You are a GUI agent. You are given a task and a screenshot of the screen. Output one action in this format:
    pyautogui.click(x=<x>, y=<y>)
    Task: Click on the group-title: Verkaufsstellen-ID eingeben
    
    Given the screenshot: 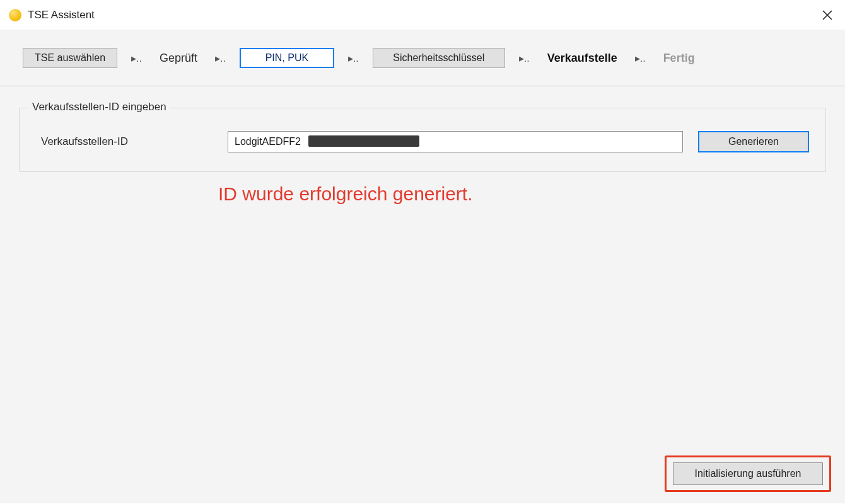 What is the action you would take?
    pyautogui.click(x=100, y=107)
    